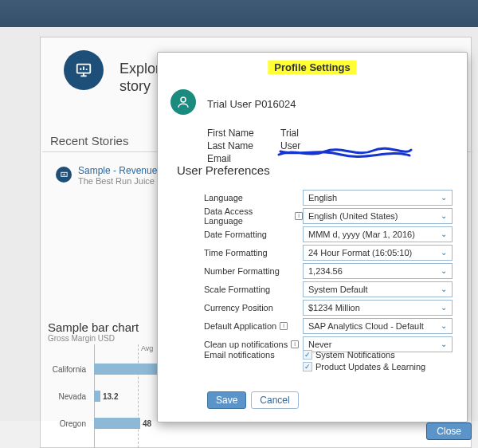 The width and height of the screenshot is (478, 448). I want to click on product-updates-label: Product Updates & Learning, so click(370, 367).